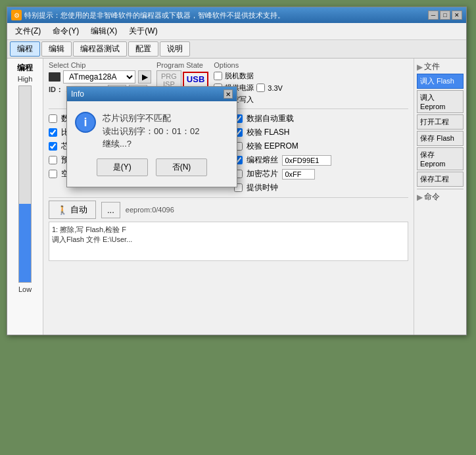 This screenshot has height=455, width=476. Describe the element at coordinates (152, 132) in the screenshot. I see `dialog-content-row: i 芯片识别字不匹配 读出识别字：00：01：02 继续...?` at that location.